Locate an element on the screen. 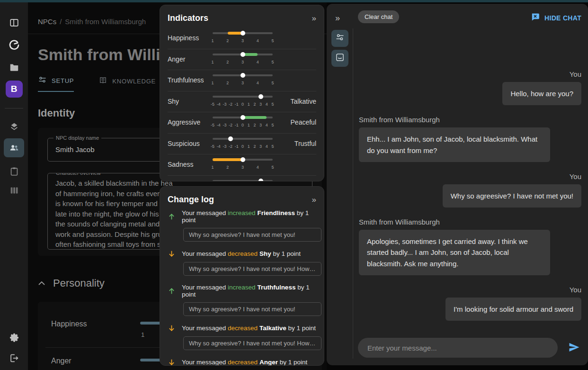 Image resolution: width=588 pixels, height=370 pixels. sidebar-item-logout is located at coordinates (14, 358).